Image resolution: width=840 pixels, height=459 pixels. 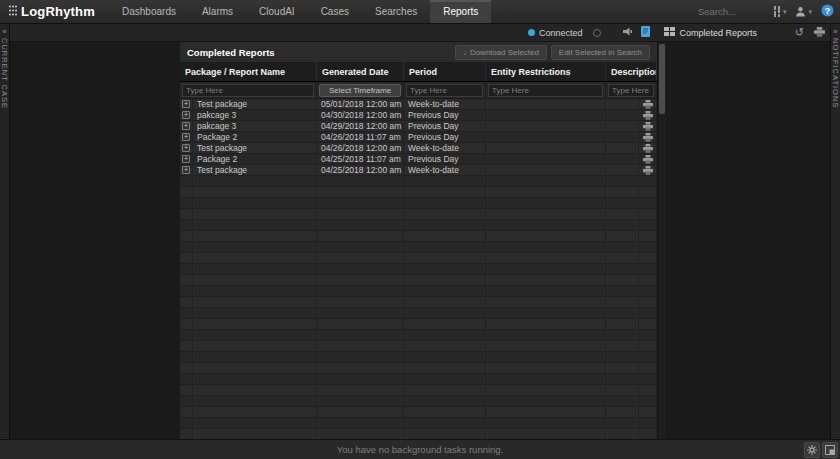 What do you see at coordinates (662, 240) in the screenshot?
I see `vertical-scrollbar` at bounding box center [662, 240].